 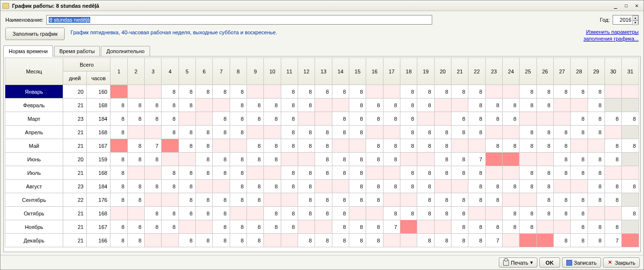 I want to click on name-label: Наименование:, so click(x=24, y=20).